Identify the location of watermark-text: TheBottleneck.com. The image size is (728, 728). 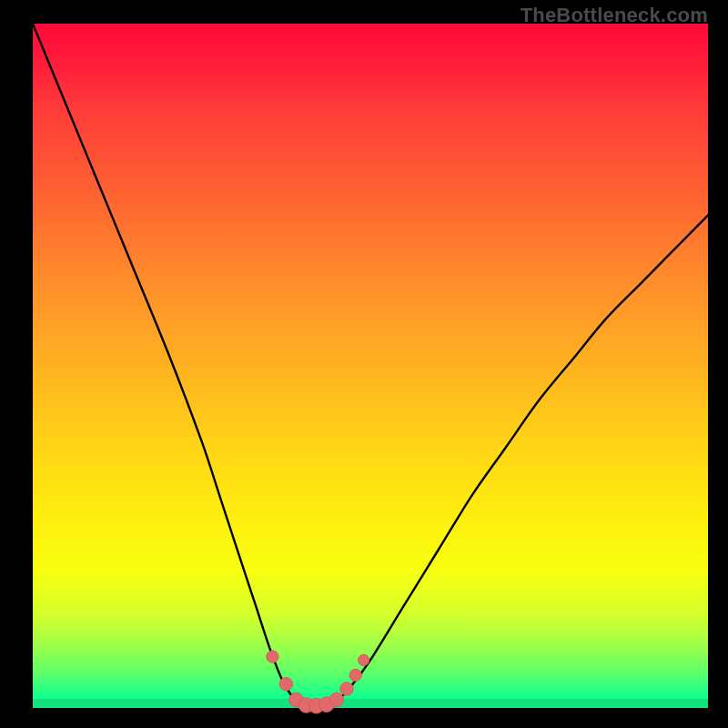
(614, 15).